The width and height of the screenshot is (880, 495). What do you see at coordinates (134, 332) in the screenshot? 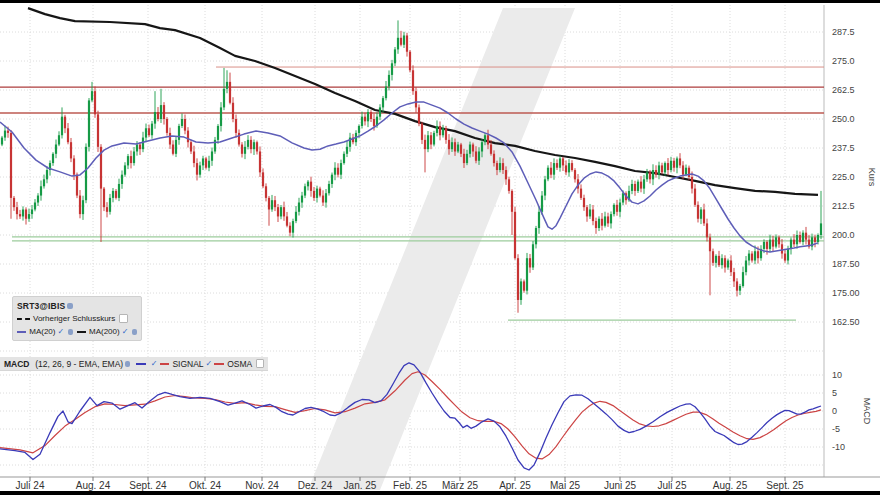
I see `ma200-options-icon` at bounding box center [134, 332].